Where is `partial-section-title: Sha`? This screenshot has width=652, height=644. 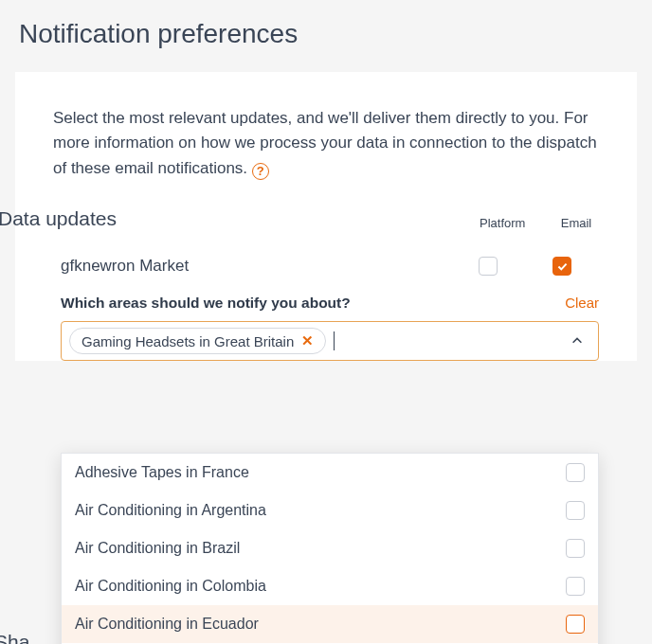 partial-section-title: Sha is located at coordinates (15, 637).